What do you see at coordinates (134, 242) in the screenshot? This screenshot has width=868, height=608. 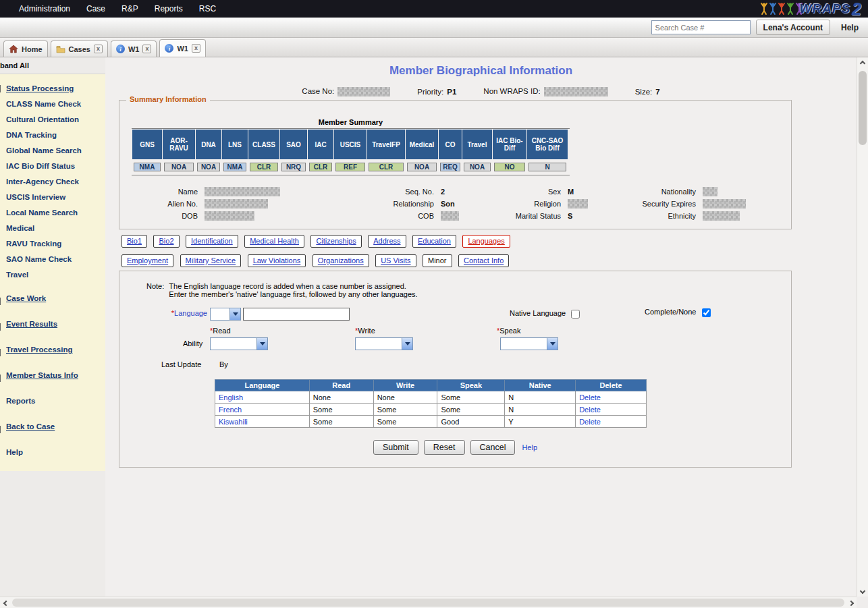 I see `tab-bio1: Bio1` at bounding box center [134, 242].